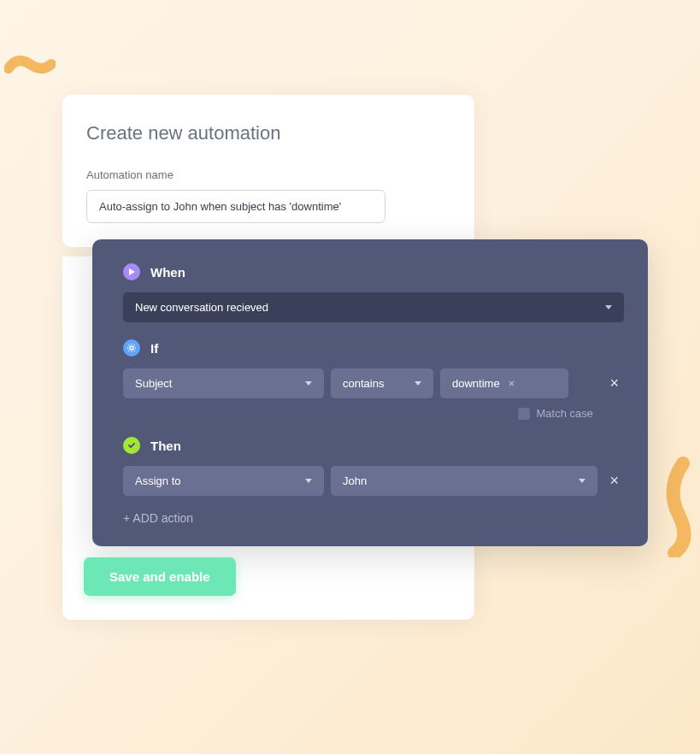 The image size is (700, 754). Describe the element at coordinates (370, 380) in the screenshot. I see `if-section: If Subject contains downtime × × Match c…` at that location.